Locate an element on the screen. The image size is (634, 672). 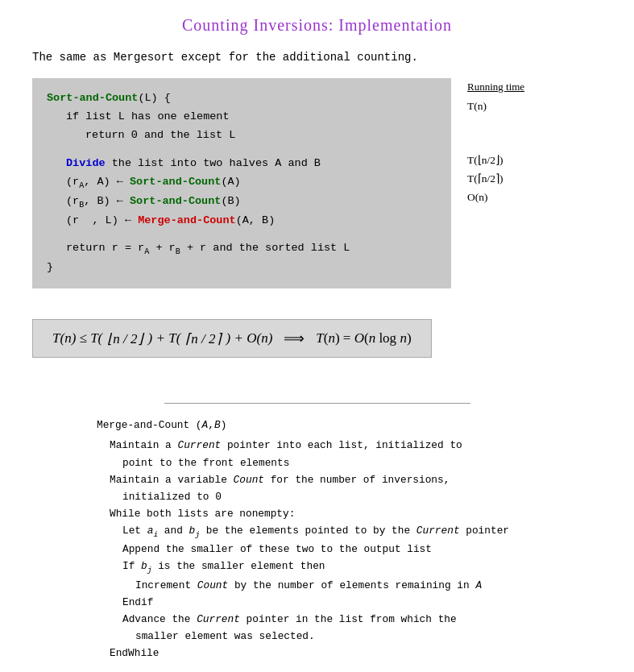
rt-on: O(n) is located at coordinates (535, 198).